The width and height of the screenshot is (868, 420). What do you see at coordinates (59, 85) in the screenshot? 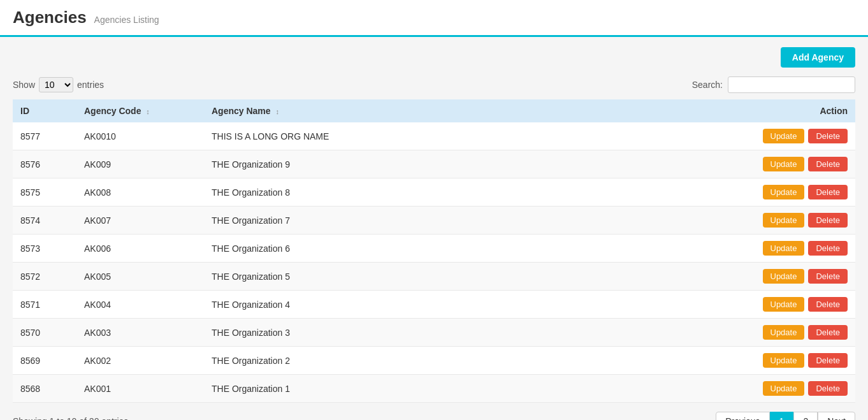
I see `show-entries-control: Show 102550100 entries` at bounding box center [59, 85].